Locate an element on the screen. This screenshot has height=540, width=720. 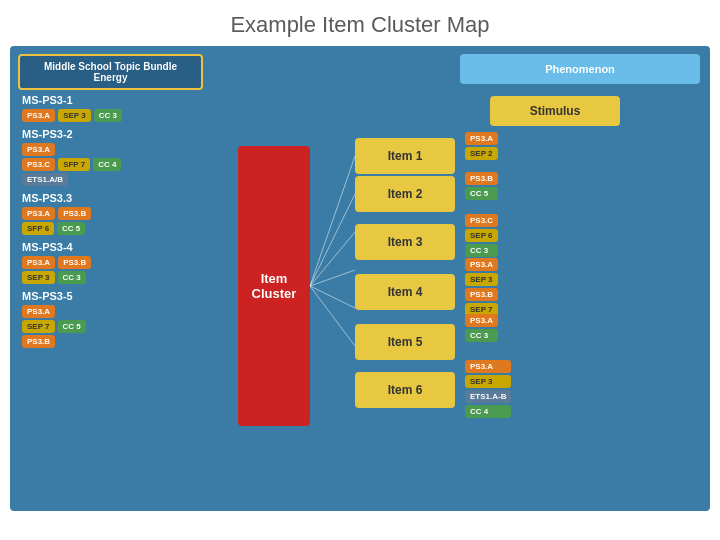
ms-label-3: MS-PS3.3 is located at coordinates (112, 198).